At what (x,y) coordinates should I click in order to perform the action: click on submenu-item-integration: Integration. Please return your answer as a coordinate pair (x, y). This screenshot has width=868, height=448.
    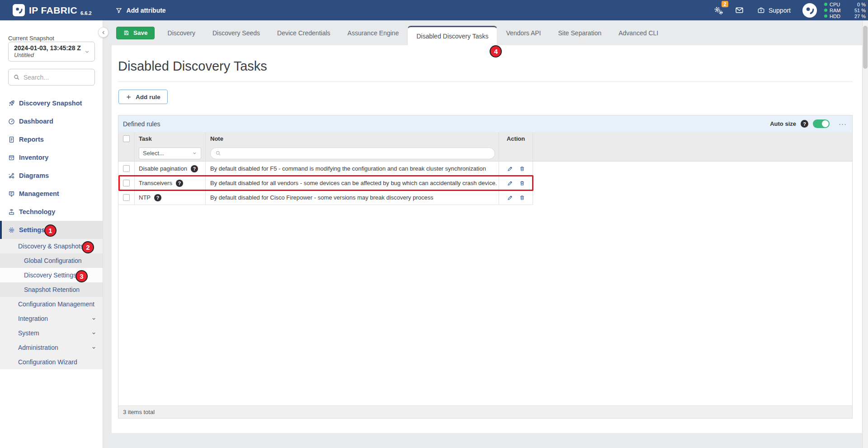
    Looking at the image, I should click on (52, 319).